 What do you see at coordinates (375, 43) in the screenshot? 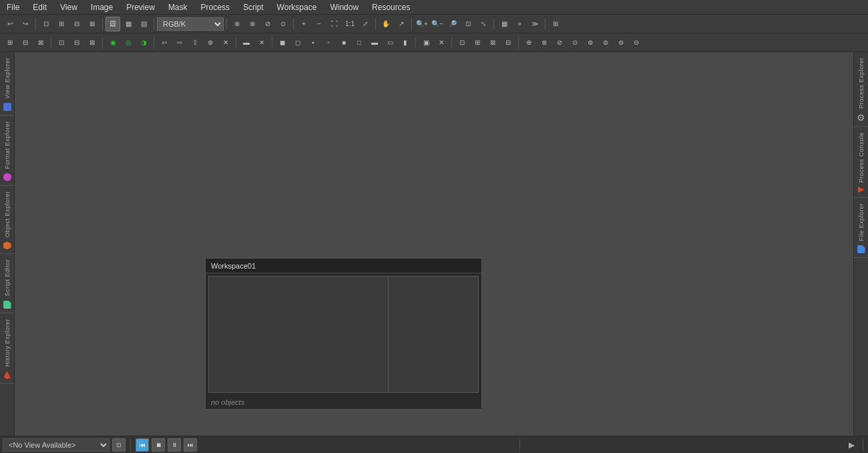
I see `mask7-button: ▬` at bounding box center [375, 43].